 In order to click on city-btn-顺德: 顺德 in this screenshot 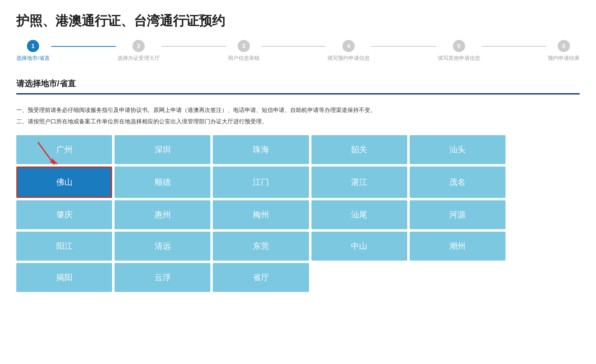, I will do `click(162, 182)`.